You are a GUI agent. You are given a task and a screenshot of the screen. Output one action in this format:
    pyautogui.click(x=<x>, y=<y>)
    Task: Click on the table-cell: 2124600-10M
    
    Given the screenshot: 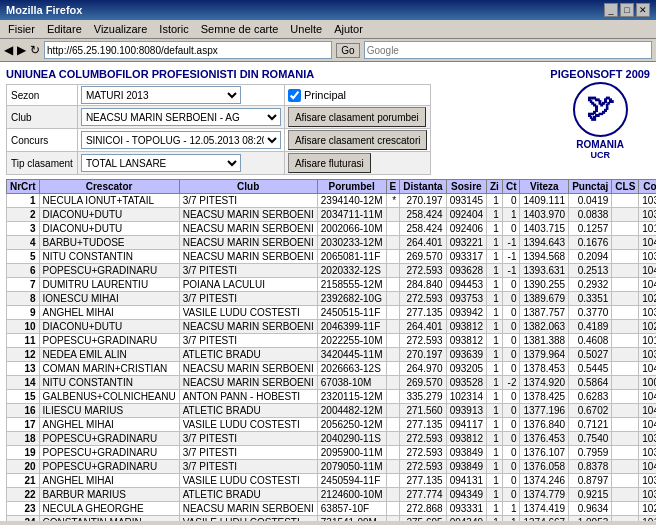 What is the action you would take?
    pyautogui.click(x=352, y=495)
    